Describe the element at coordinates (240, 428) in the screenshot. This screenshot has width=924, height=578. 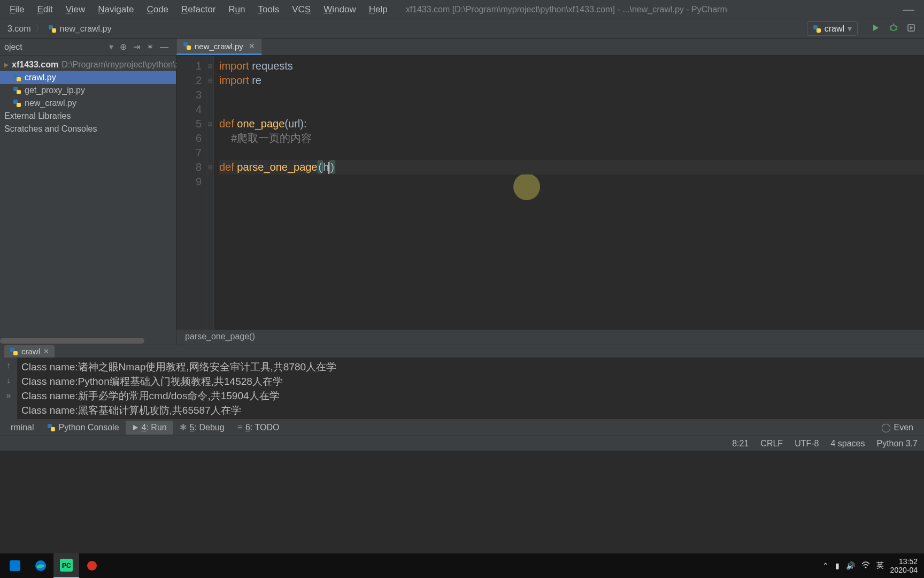
I see `list-icon: ≡` at that location.